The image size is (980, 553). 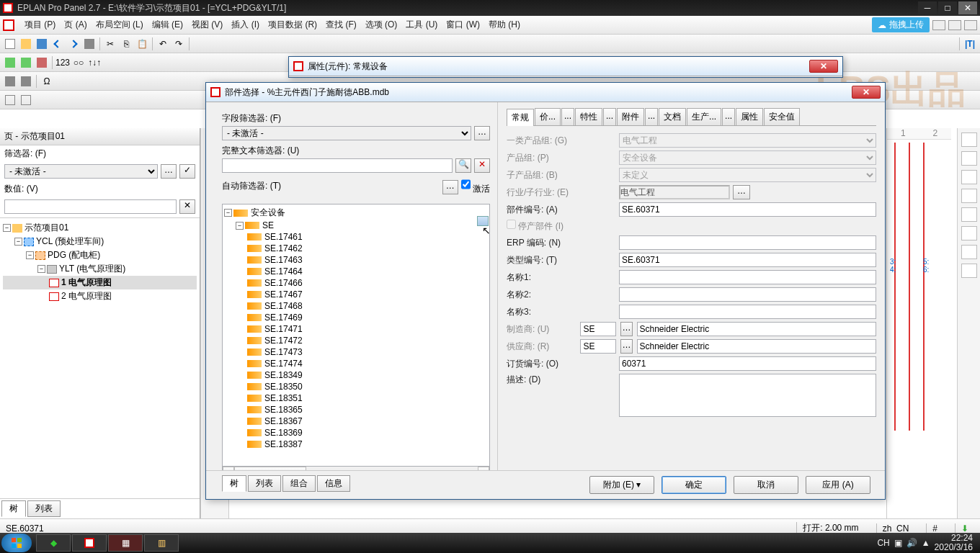 I want to click on fulltext-input, so click(x=337, y=166).